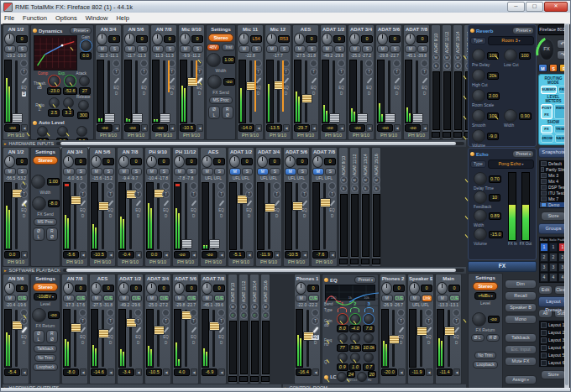 The image size is (571, 392). What do you see at coordinates (228, 112) in the screenshot?
I see `phase-right-button: R Ø` at bounding box center [228, 112].